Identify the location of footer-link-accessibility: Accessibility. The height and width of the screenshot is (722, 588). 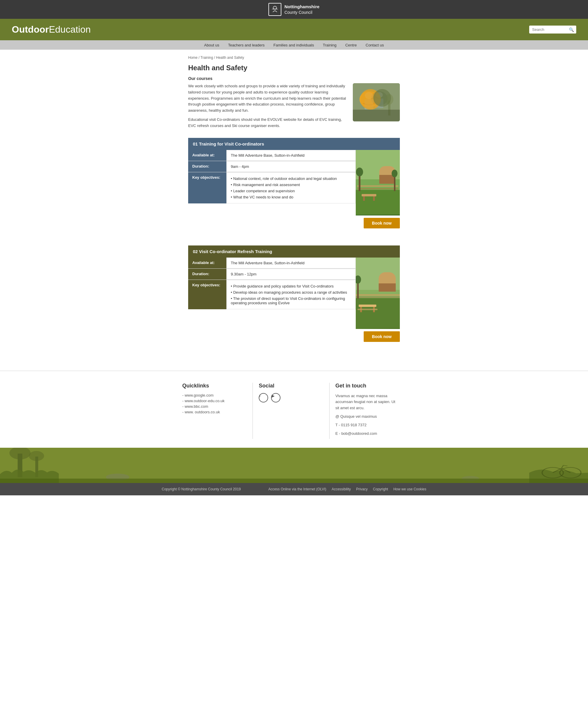
(341, 489).